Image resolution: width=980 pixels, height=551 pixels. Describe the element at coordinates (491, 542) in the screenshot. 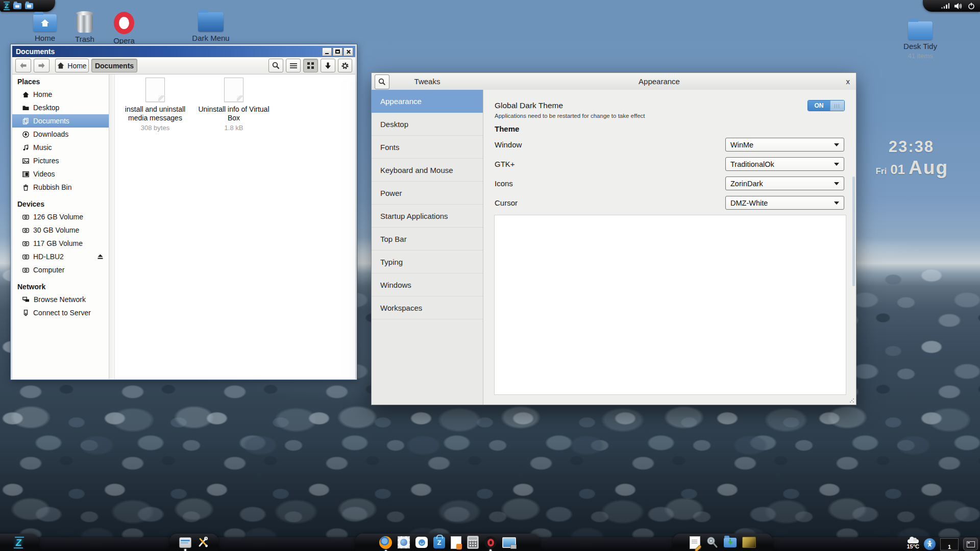

I see `opera-launcher` at that location.